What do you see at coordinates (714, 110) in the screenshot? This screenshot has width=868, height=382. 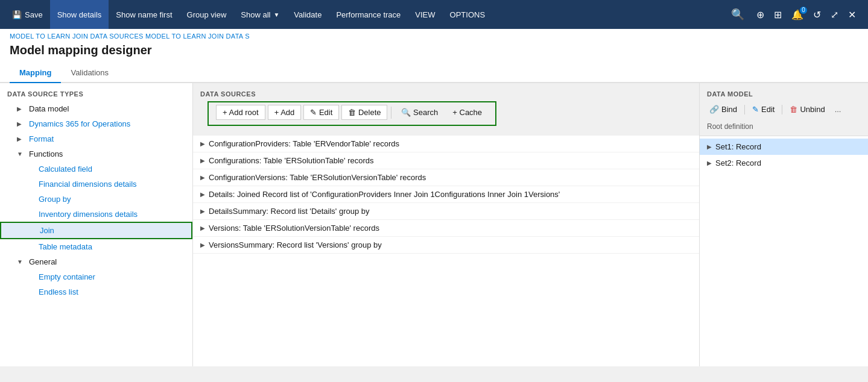 I see `link-icon: 🔗` at bounding box center [714, 110].